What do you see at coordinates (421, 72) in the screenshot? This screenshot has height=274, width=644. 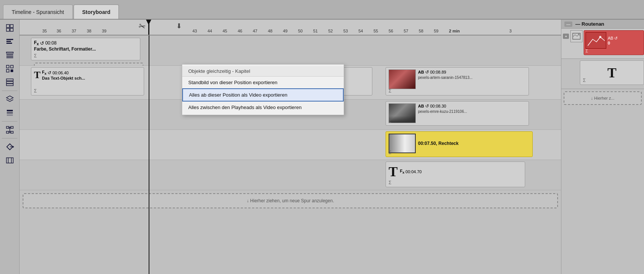 I see `ab-icon1: AB` at bounding box center [421, 72].